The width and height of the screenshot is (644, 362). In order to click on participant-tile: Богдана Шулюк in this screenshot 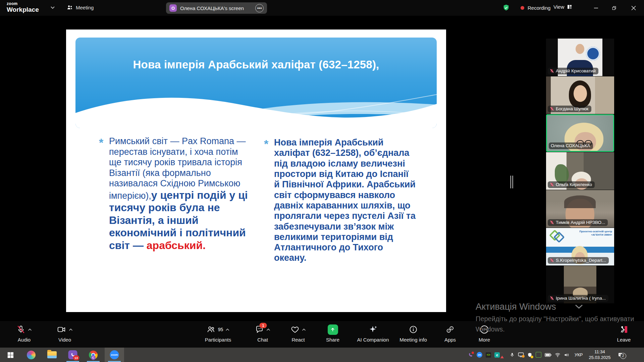, I will do `click(580, 95)`.